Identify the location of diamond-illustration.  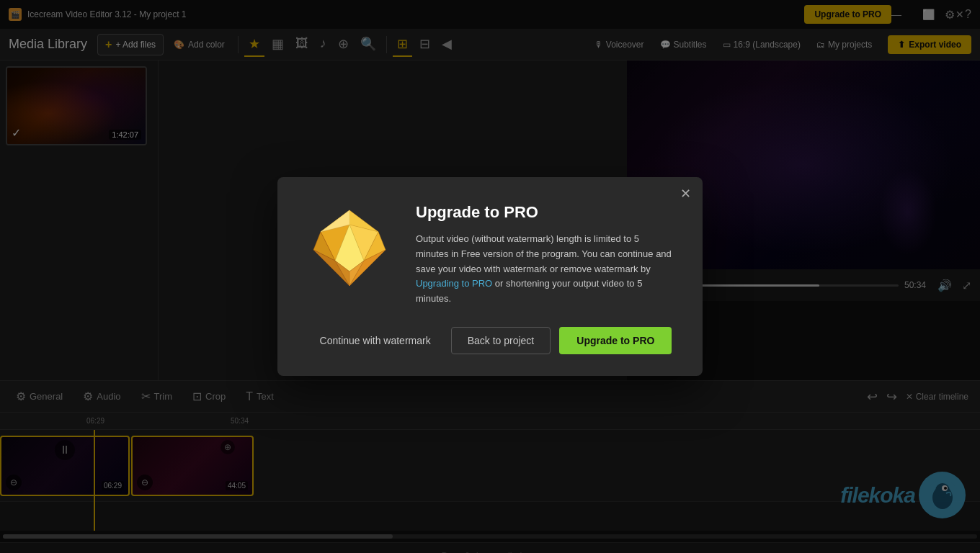
(349, 250).